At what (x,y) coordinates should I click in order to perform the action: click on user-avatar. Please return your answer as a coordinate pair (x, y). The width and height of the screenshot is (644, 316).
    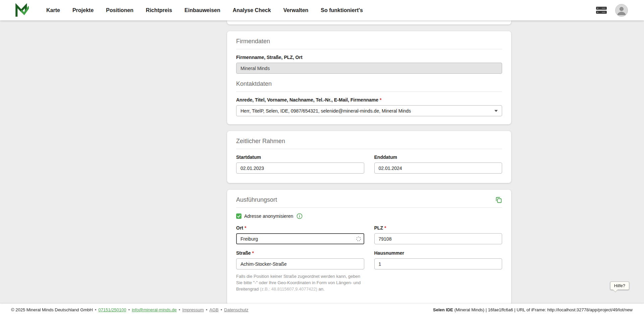
    Looking at the image, I should click on (622, 10).